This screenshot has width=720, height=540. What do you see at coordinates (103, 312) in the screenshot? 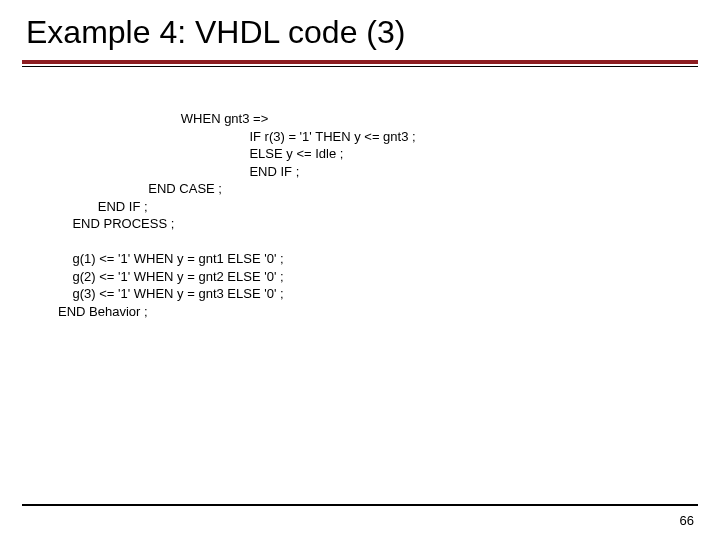
I see `code-line: END Behavior ;` at bounding box center [103, 312].